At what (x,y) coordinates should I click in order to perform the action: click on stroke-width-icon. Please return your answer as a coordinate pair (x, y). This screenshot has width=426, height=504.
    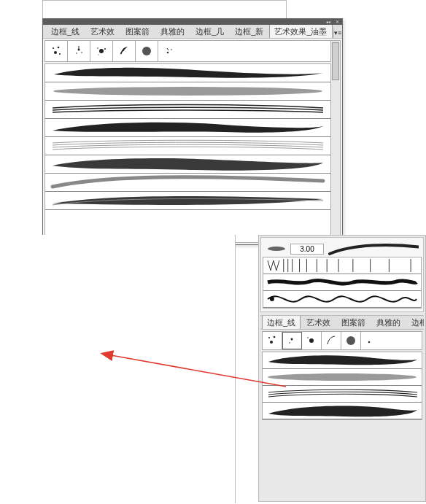
    Looking at the image, I should click on (276, 249).